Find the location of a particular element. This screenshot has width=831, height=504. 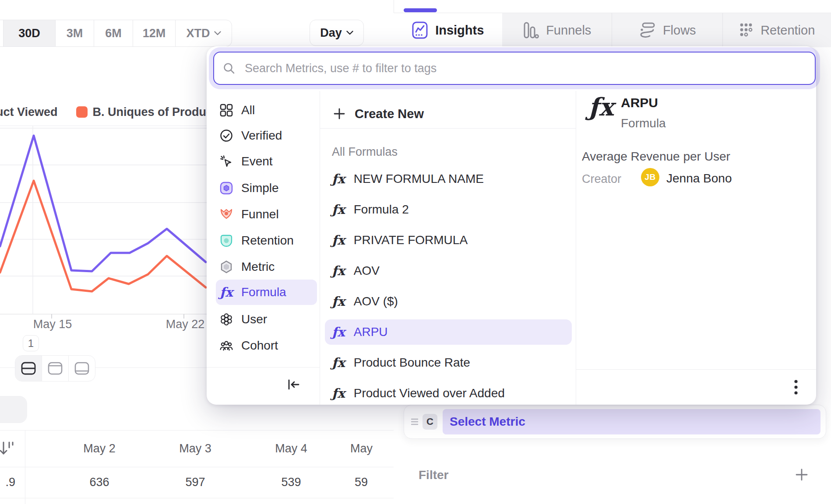

formula-name: Product Viewed over Added is located at coordinates (429, 393).